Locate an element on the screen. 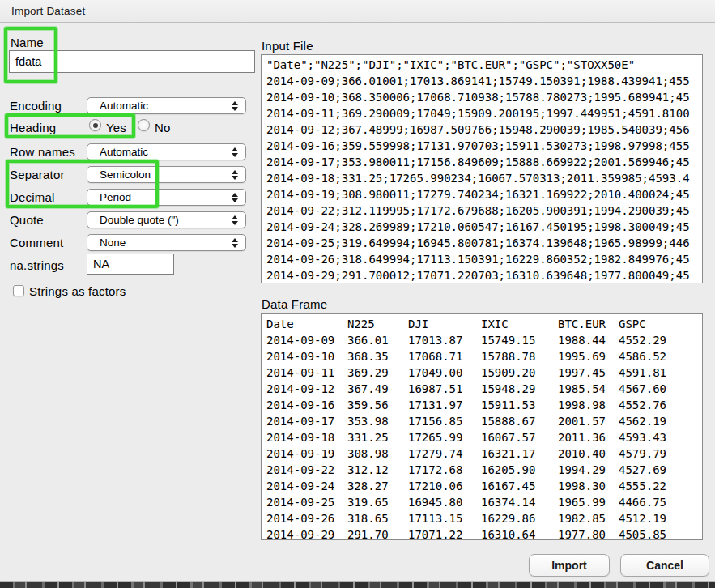 This screenshot has width=715, height=588. row-names-value: Automatic is located at coordinates (124, 152).